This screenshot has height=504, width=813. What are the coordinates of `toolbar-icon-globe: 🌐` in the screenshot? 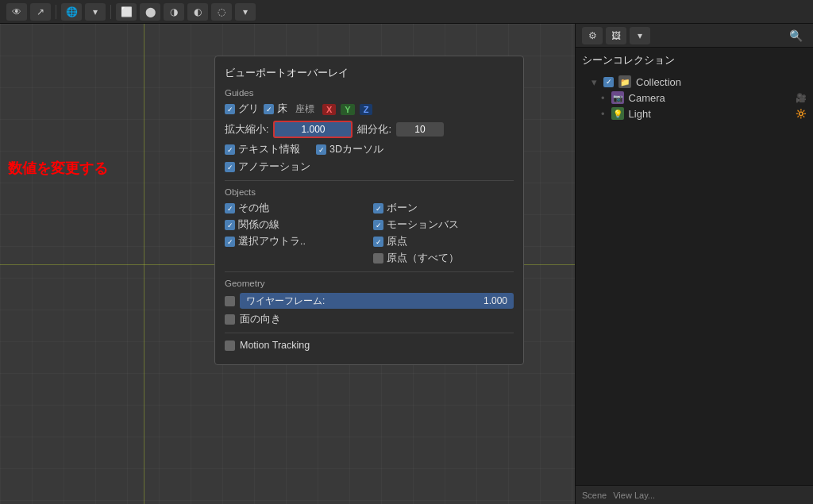 It's located at (71, 12).